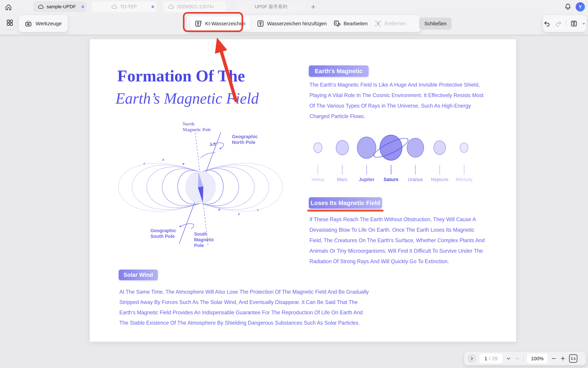 This screenshot has height=368, width=588. What do you see at coordinates (566, 24) in the screenshot?
I see `toolbar-separator` at bounding box center [566, 24].